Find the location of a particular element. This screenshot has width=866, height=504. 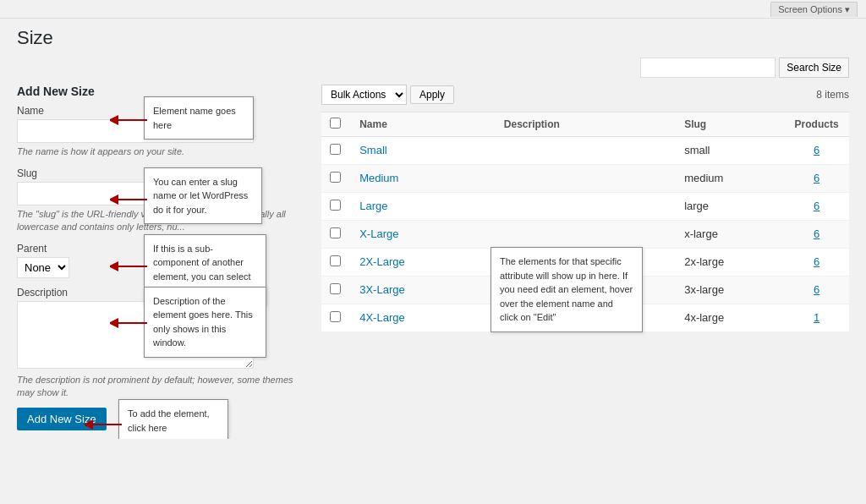

search-bar: Search Size is located at coordinates (433, 68).